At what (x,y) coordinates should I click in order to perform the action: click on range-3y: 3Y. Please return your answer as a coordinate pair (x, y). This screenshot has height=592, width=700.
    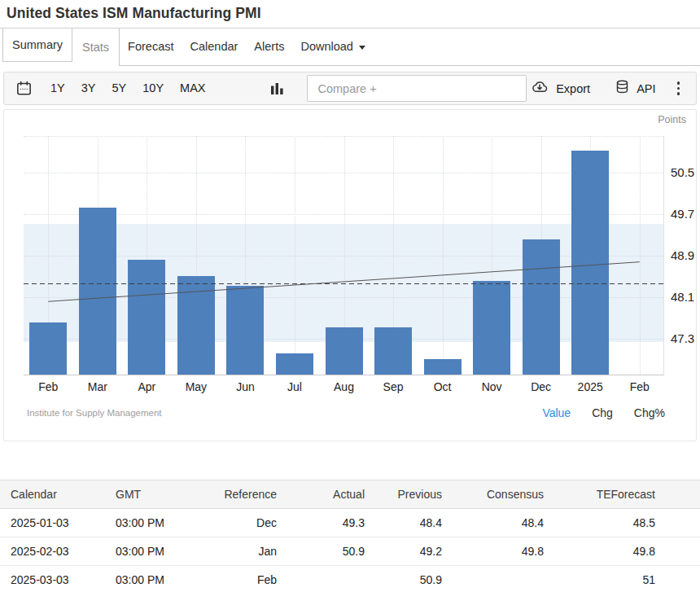
    Looking at the image, I should click on (89, 88).